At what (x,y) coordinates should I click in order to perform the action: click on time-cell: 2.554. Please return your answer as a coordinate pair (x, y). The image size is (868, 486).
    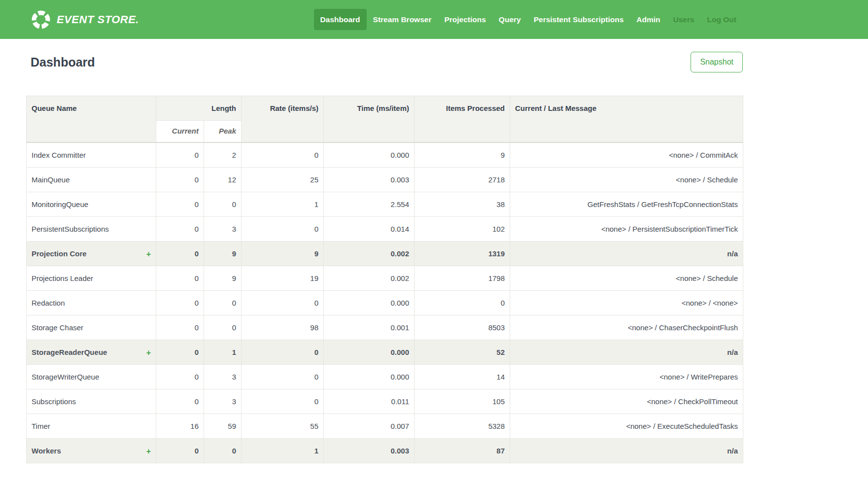
    Looking at the image, I should click on (369, 205).